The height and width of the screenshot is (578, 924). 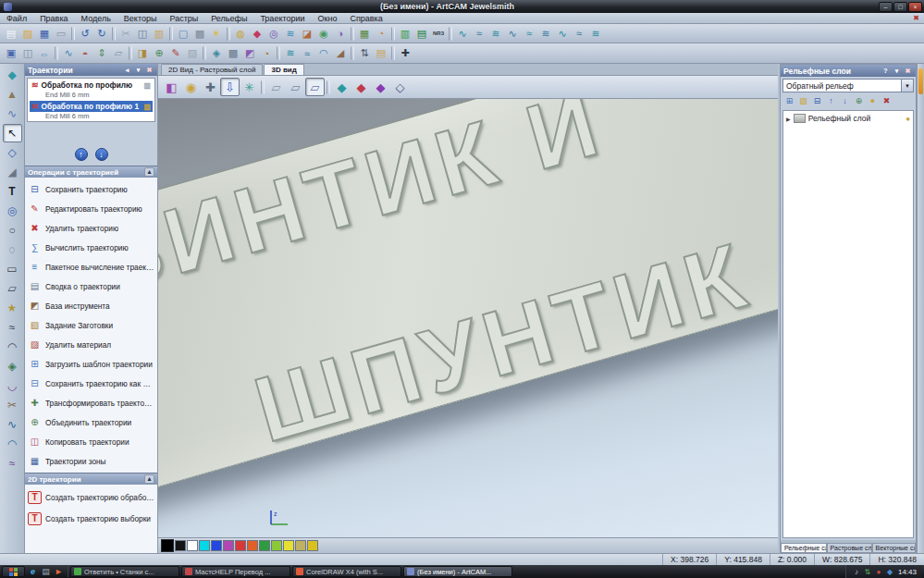 What do you see at coordinates (211, 87) in the screenshot?
I see `pan-view-icon: ✚` at bounding box center [211, 87].